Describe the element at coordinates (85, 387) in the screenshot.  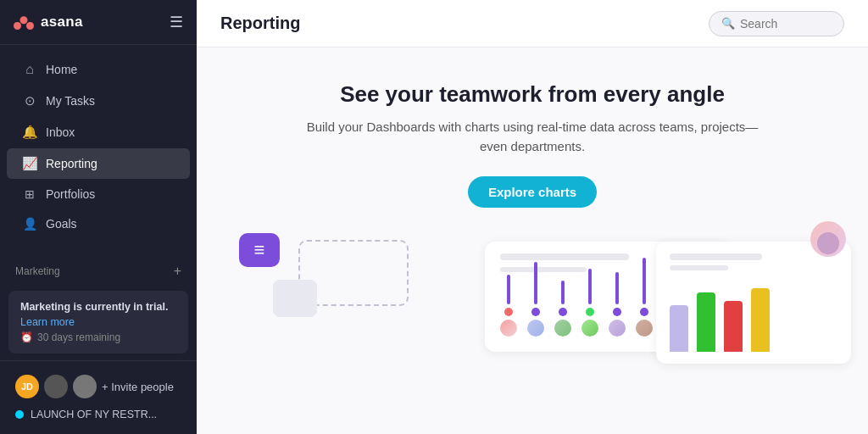
I see `avatar-gray2` at that location.